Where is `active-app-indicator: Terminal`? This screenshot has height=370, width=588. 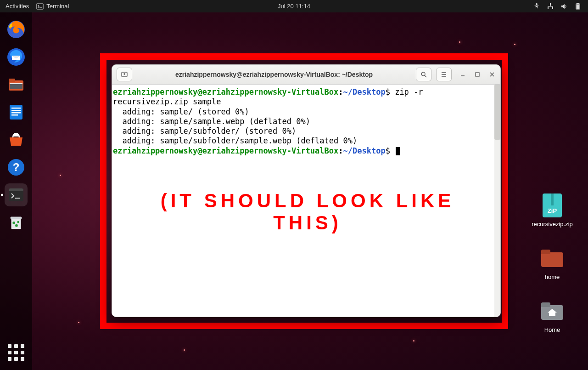
active-app-indicator: Terminal is located at coordinates (52, 6).